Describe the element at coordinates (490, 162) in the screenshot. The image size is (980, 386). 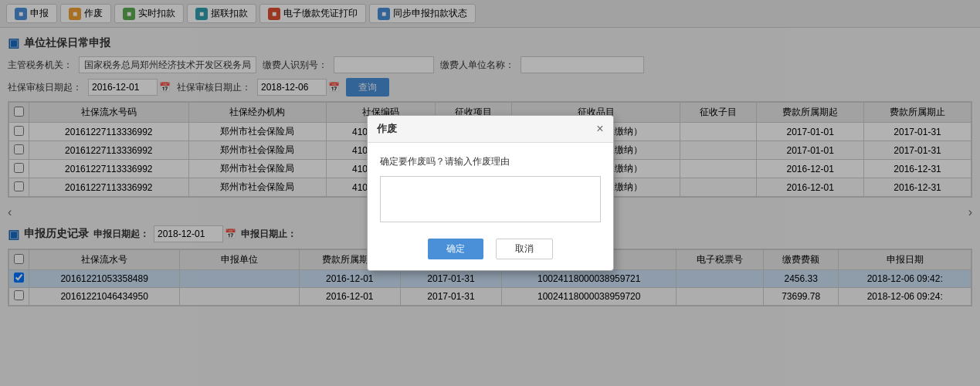
I see `modal-message: 确定要作废吗？请输入作废理由` at that location.